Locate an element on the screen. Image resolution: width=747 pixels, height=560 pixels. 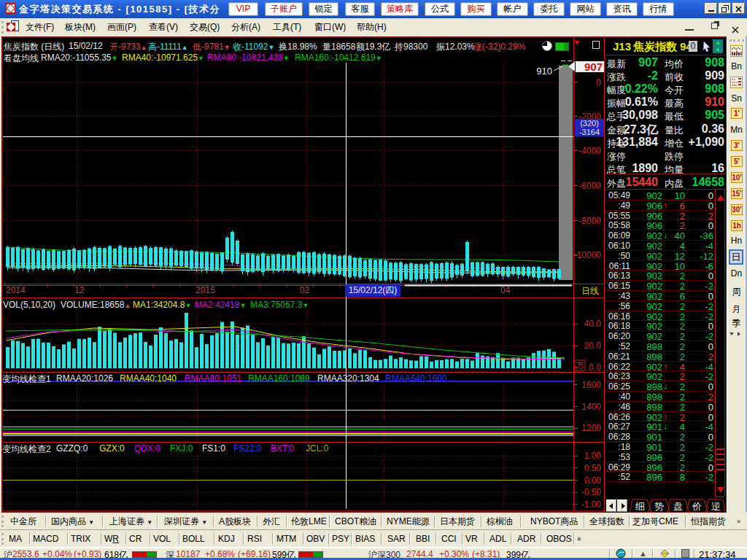
svg-text: 0 is located at coordinates (598, 82).